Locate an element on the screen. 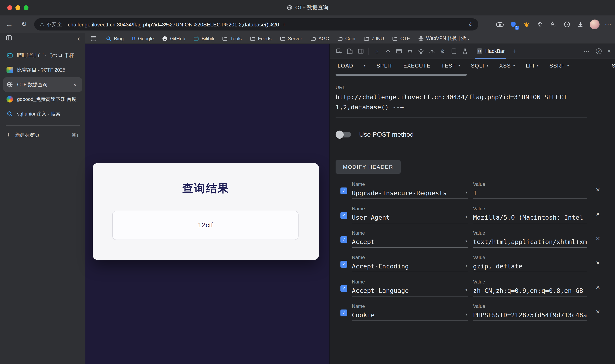 The image size is (615, 364). tab-list: 哔哩哔哩 (゜-゜)つロ 干杯 比赛题目 - ?CTF 2025 CTF 数据查… is located at coordinates (43, 93).